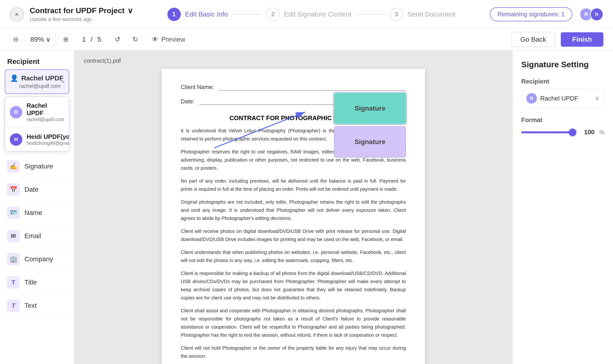 The width and height of the screenshot is (613, 364). I want to click on undo-button: ↺, so click(118, 39).